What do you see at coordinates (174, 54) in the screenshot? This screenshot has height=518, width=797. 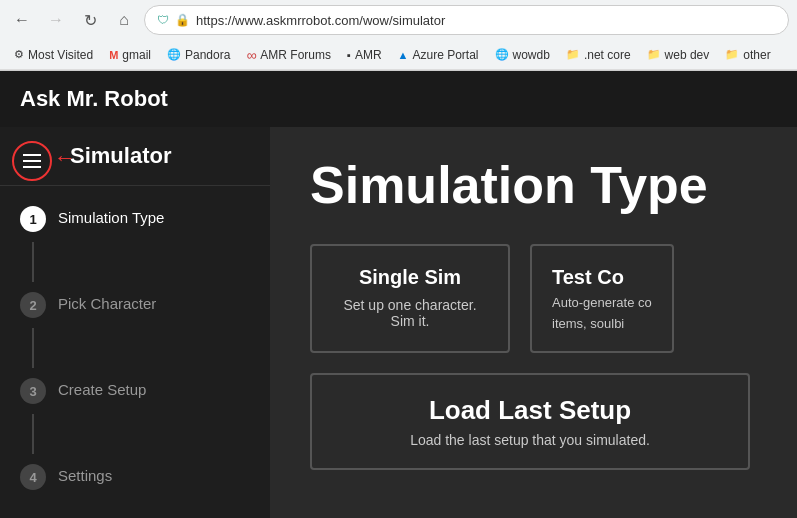 I see `pandora-icon: 🌐` at bounding box center [174, 54].